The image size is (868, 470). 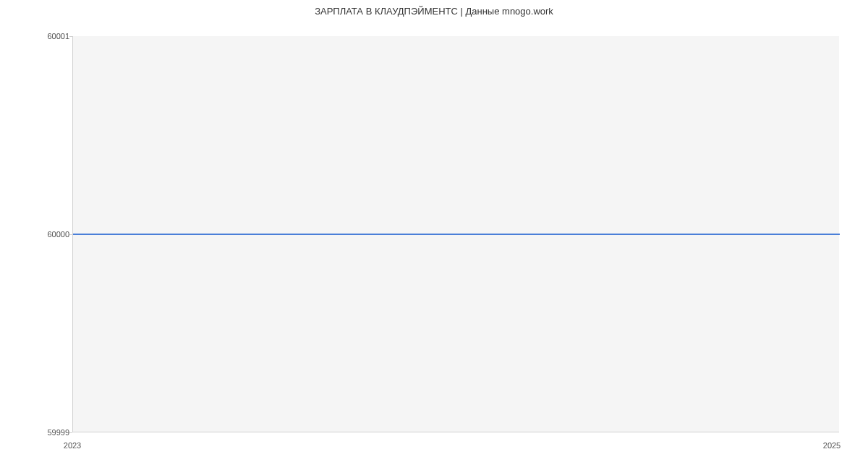 I want to click on y-tick-label: 60001, so click(x=58, y=36).